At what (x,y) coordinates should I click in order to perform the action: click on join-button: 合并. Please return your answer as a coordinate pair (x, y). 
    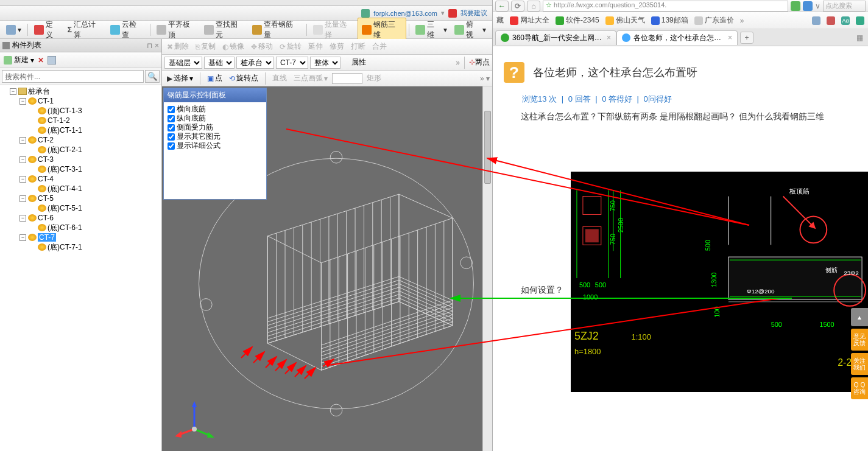
    Looking at the image, I should click on (379, 46).